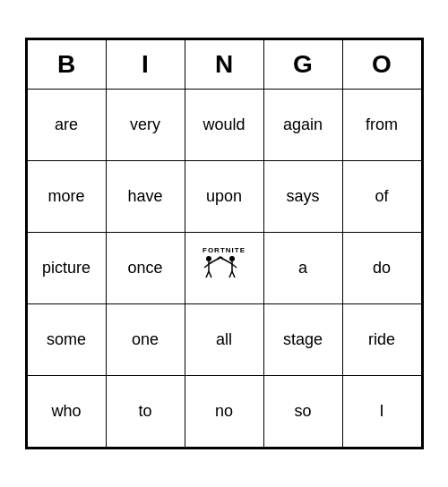  What do you see at coordinates (303, 64) in the screenshot?
I see `header-g: G` at bounding box center [303, 64].